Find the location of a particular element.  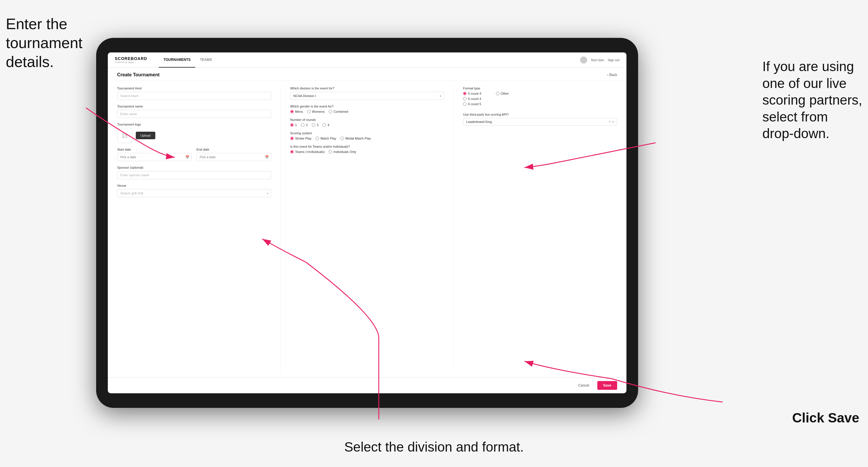

api-label: Use third-party live scoring API? is located at coordinates (540, 115).